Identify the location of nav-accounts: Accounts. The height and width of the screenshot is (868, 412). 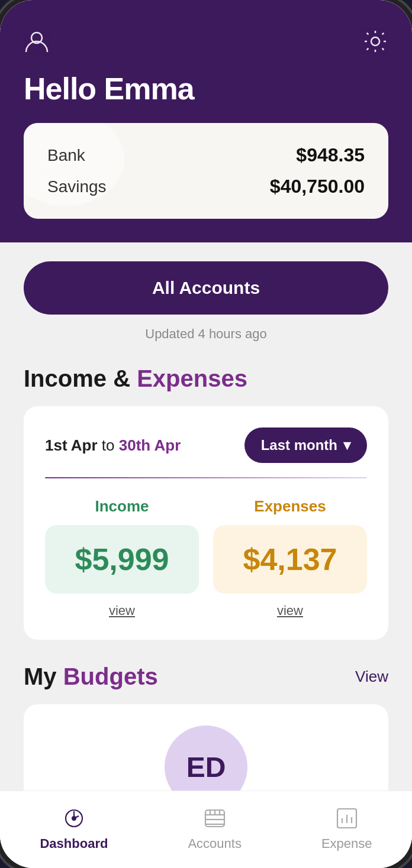
(214, 828).